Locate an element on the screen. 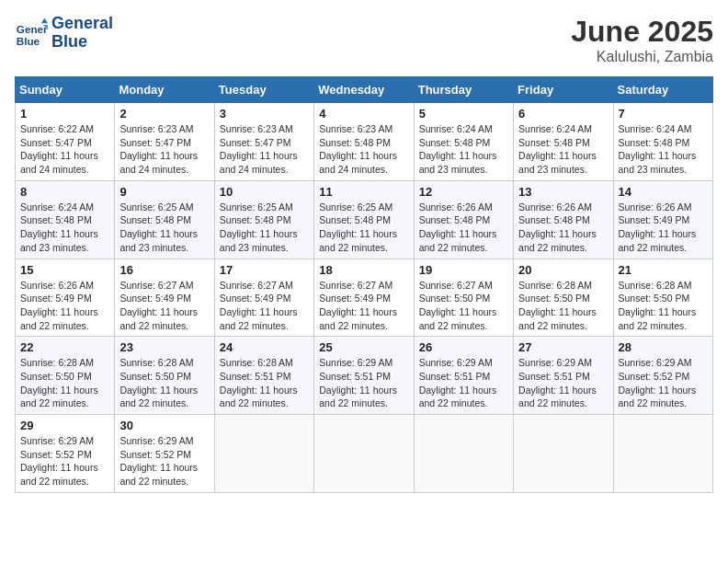 The width and height of the screenshot is (728, 563). table-row: 8Sunrise: 6:24 AM Sunset: 5:48 PM Daylig… is located at coordinates (65, 219).